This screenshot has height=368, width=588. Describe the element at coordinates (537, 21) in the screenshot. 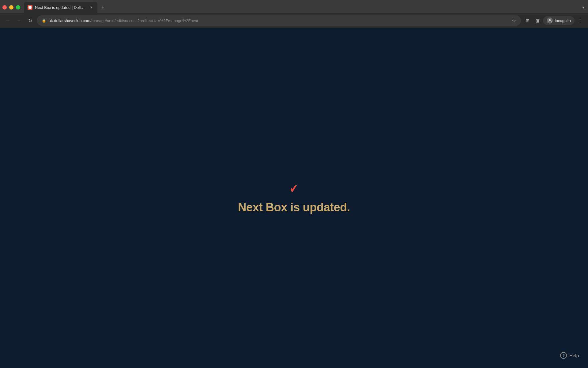

I see `sidebar-button: ▣` at that location.